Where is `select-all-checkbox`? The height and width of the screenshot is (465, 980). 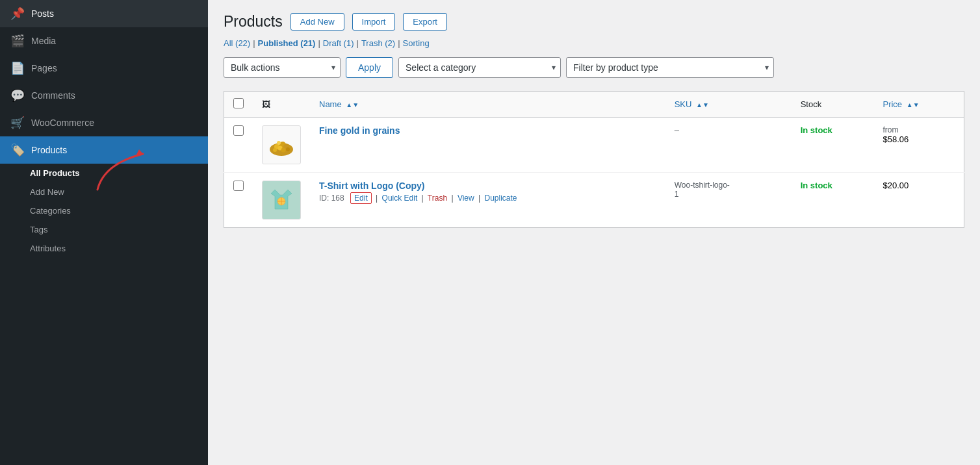
select-all-checkbox is located at coordinates (239, 103).